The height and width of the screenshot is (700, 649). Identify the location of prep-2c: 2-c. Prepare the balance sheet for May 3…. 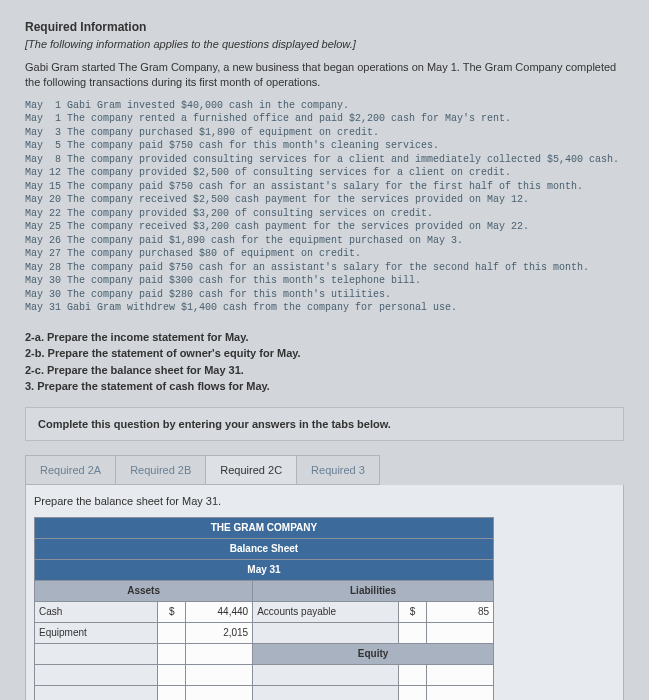
(134, 370).